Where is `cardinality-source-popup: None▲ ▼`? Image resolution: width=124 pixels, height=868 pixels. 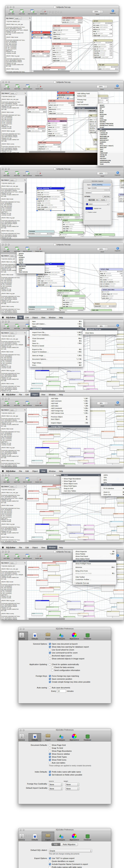
cardinality-source-popup: None▲ ▼ is located at coordinates (56, 788).